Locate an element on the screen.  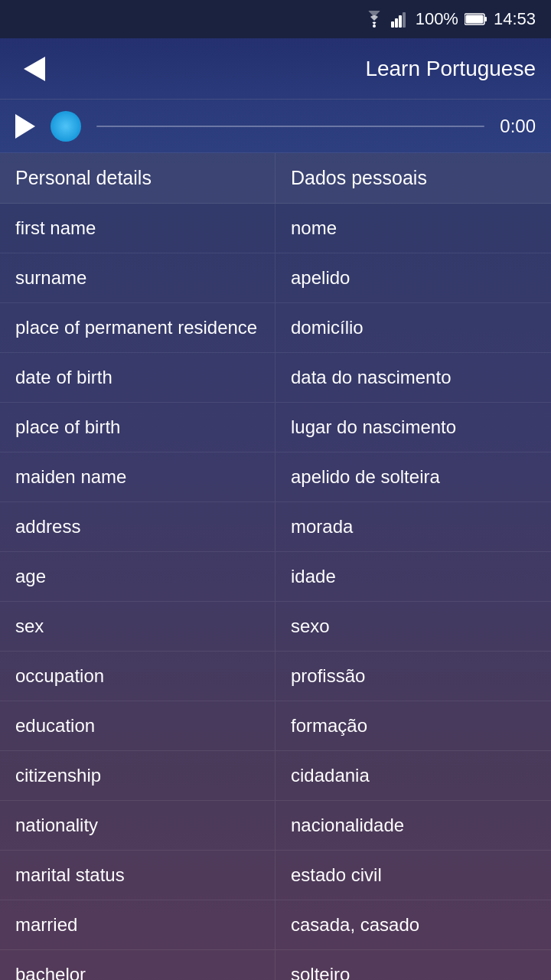
vocab-row: marital statusestado civil is located at coordinates (276, 876).